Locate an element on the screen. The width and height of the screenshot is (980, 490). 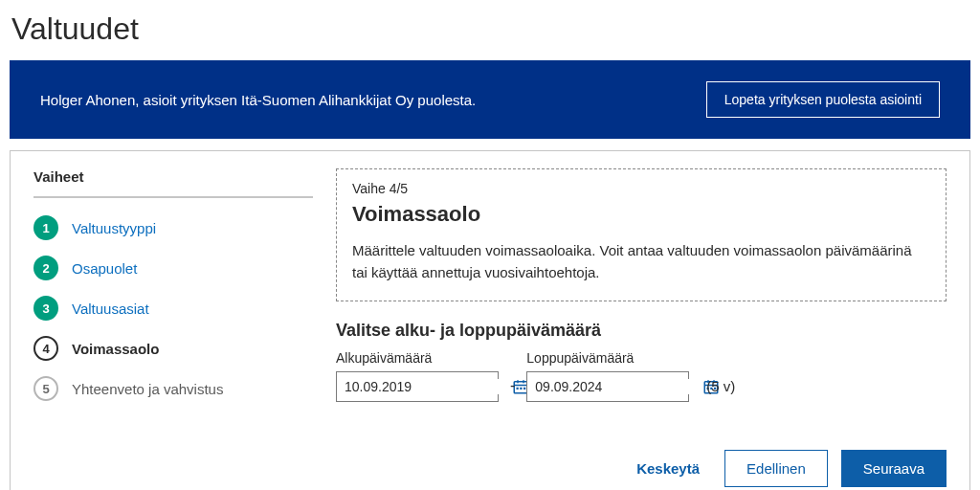
end-date-input-wrap is located at coordinates (608, 387).